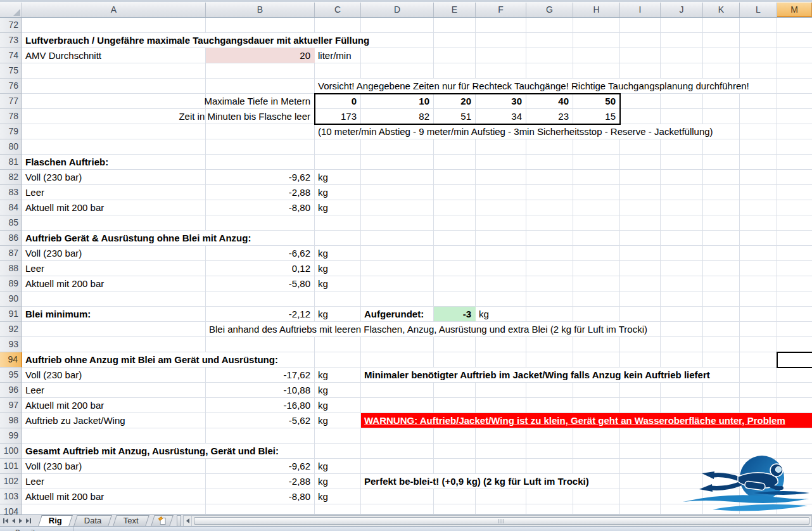 This screenshot has width=812, height=531. I want to click on row-header-85: 85, so click(11, 223).